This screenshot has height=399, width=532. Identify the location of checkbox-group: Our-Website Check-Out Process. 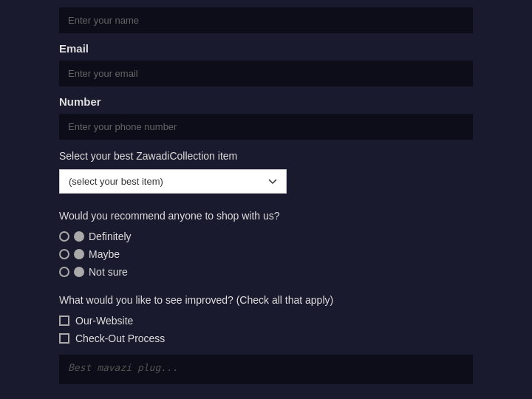
(266, 330).